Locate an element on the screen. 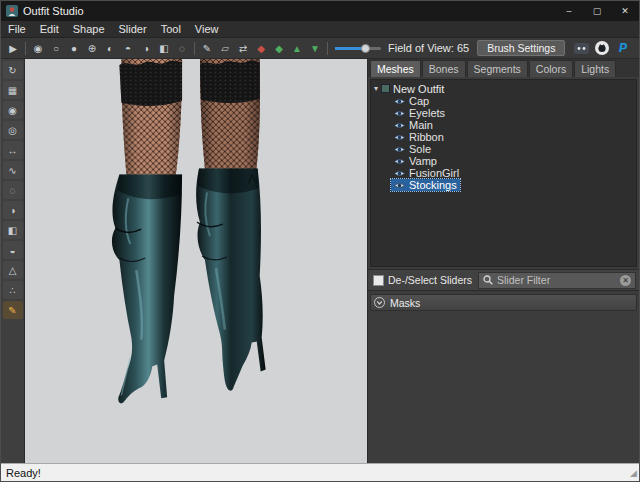 Image resolution: width=640 pixels, height=482 pixels. menu-edit: Edit is located at coordinates (50, 30).